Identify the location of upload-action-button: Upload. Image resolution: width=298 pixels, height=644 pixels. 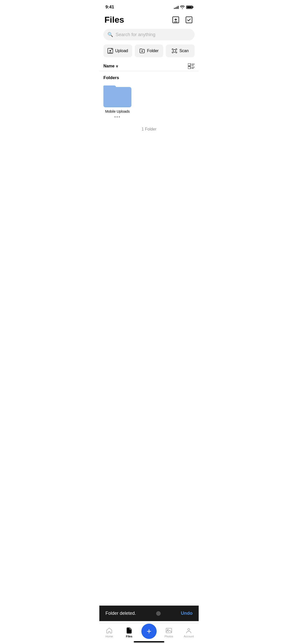
(118, 51).